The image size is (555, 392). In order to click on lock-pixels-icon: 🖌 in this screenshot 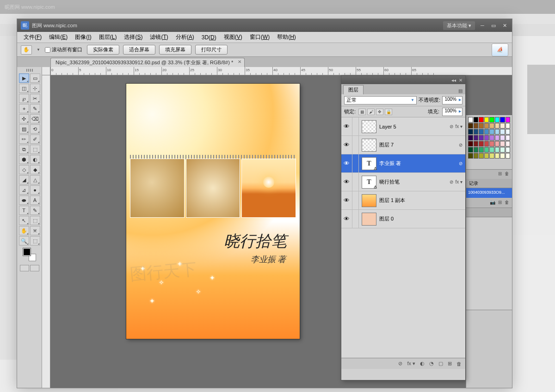, I will do `click(371, 112)`.